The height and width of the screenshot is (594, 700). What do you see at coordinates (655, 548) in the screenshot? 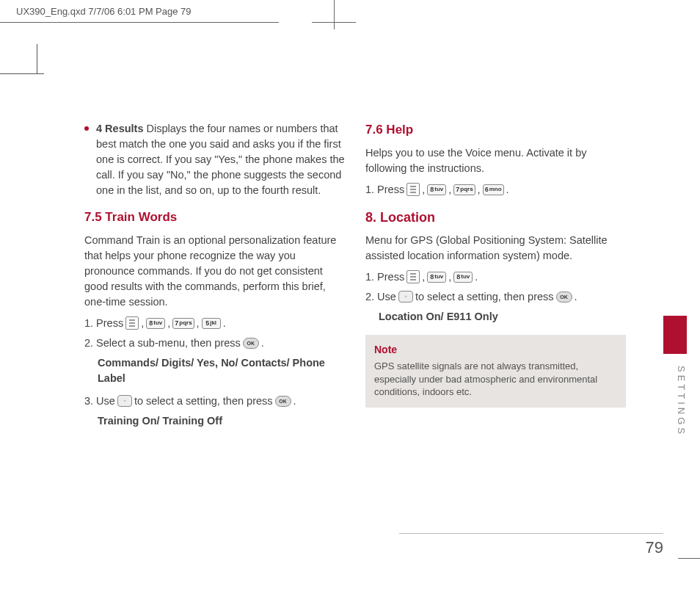
I see `page-number: 79` at bounding box center [655, 548].